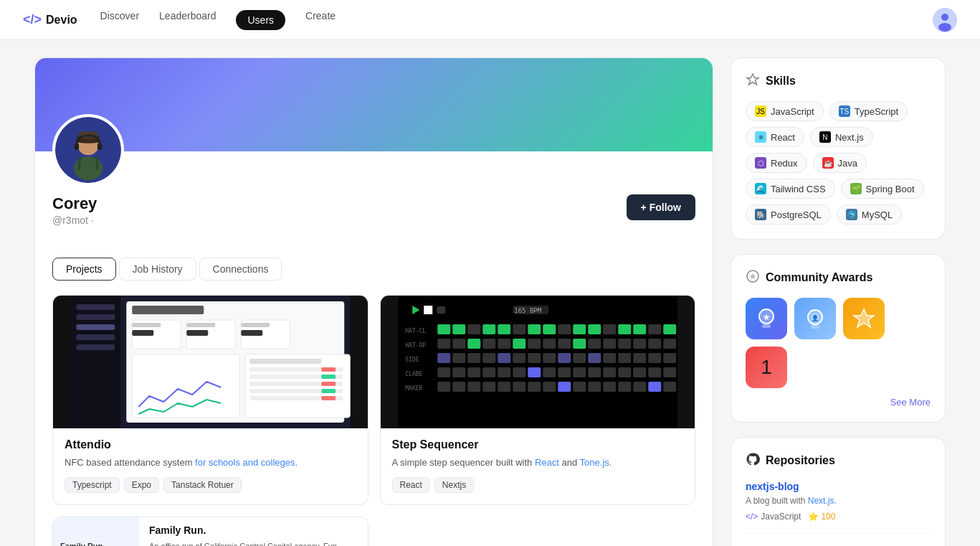 The height and width of the screenshot is (546, 980). Describe the element at coordinates (538, 362) in the screenshot. I see `project-thumb-sequencer: 165 BPM HAT-CL` at that location.